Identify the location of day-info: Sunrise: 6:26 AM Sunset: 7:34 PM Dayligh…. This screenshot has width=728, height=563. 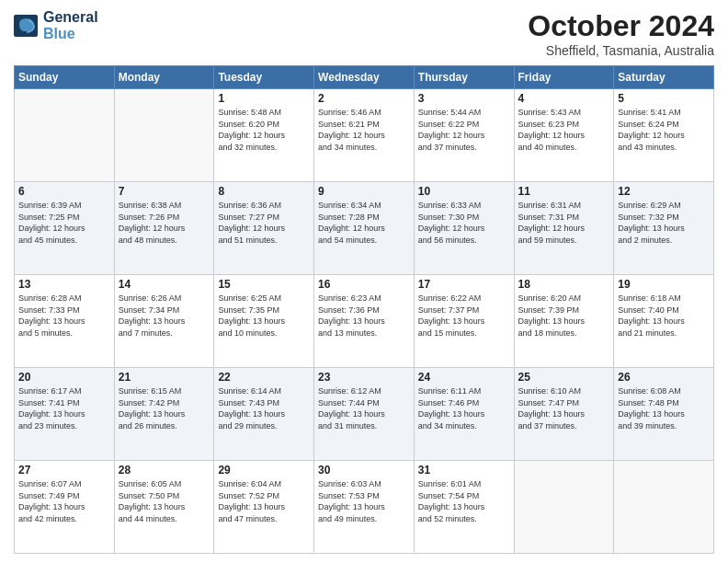
(165, 316).